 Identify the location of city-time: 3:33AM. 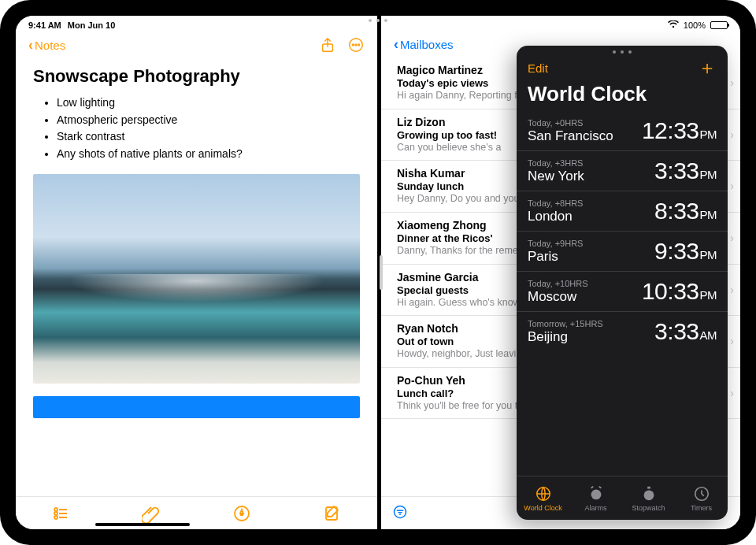
(685, 332).